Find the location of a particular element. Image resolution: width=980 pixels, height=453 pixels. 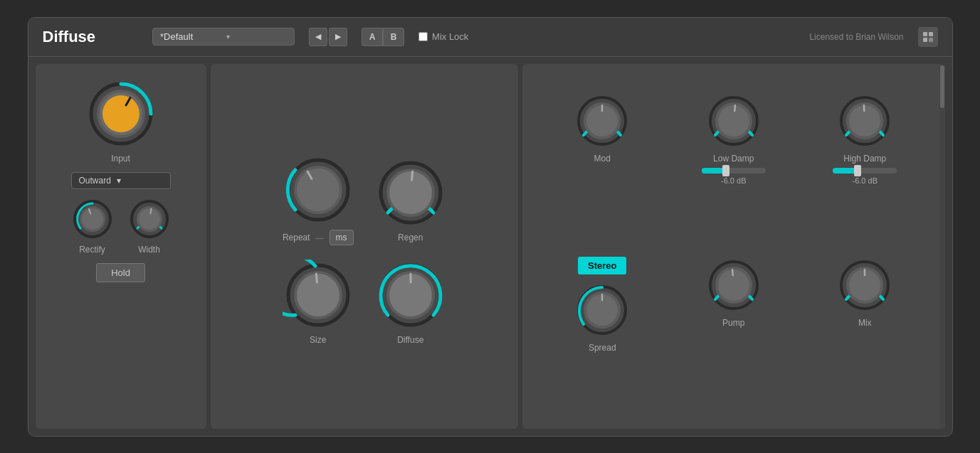

rectify-knob-container: Rectify is located at coordinates (93, 226).